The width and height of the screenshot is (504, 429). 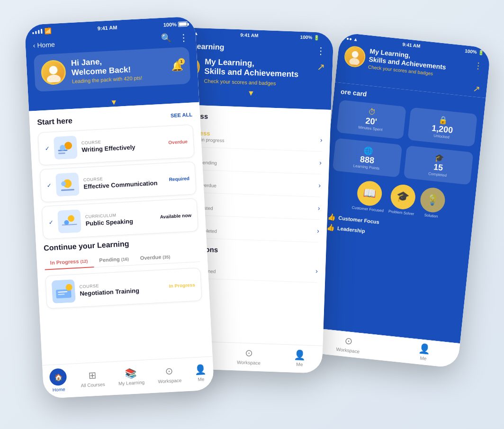 What do you see at coordinates (411, 45) in the screenshot?
I see `phone3-time: 9:41 AM` at bounding box center [411, 45].